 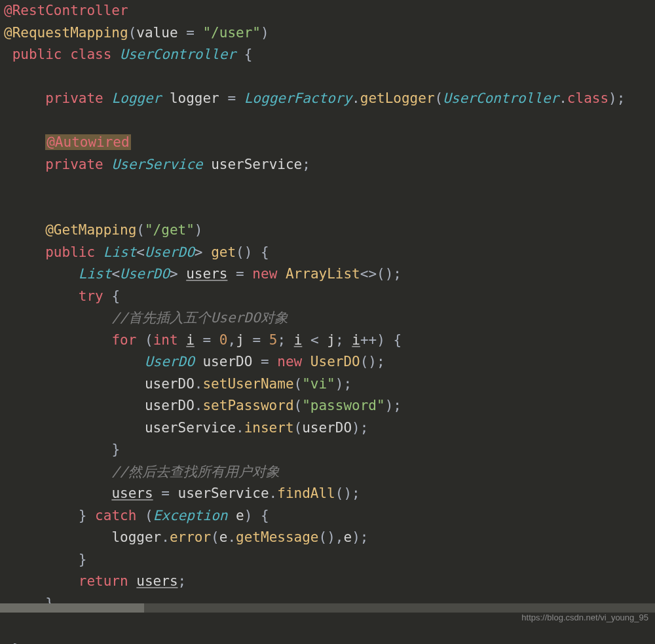 What do you see at coordinates (199, 318) in the screenshot?
I see `comment-line: //首先插入五个UserDO对象` at bounding box center [199, 318].